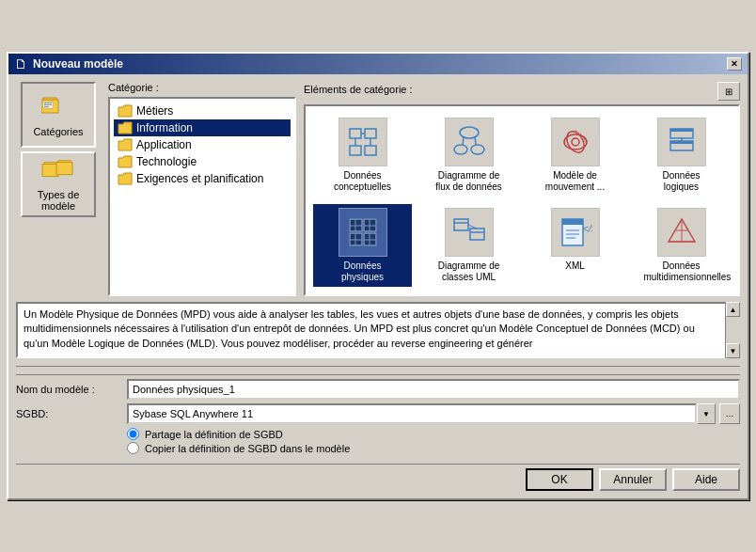 Image resolution: width=756 pixels, height=552 pixels. What do you see at coordinates (378, 389) in the screenshot?
I see `nom-row: Nom du modèle :` at bounding box center [378, 389].